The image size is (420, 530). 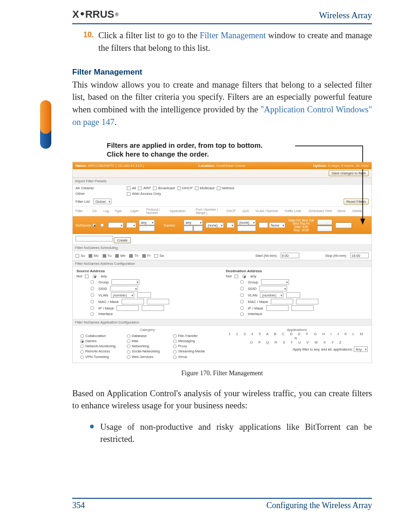 I want to click on src-ip-b, so click(x=153, y=308).